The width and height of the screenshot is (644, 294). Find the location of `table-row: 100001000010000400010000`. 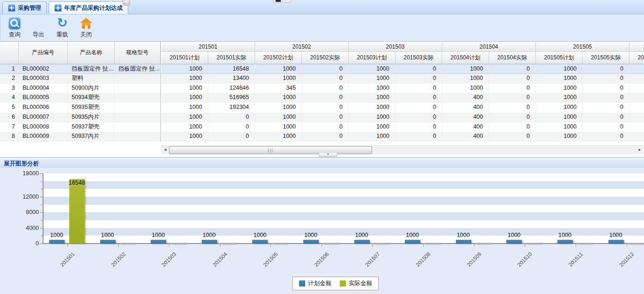

table-row: 100001000010000400010000 is located at coordinates (402, 118).